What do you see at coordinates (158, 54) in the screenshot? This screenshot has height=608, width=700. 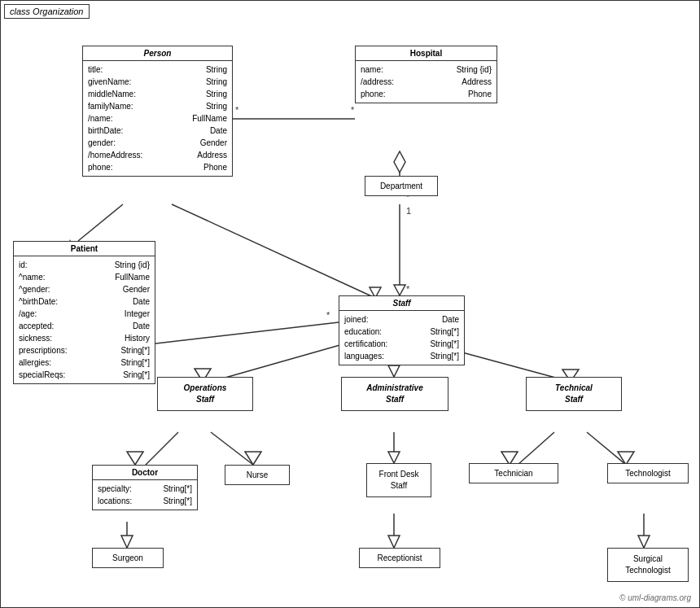 I see `person-title: Person` at bounding box center [158, 54].